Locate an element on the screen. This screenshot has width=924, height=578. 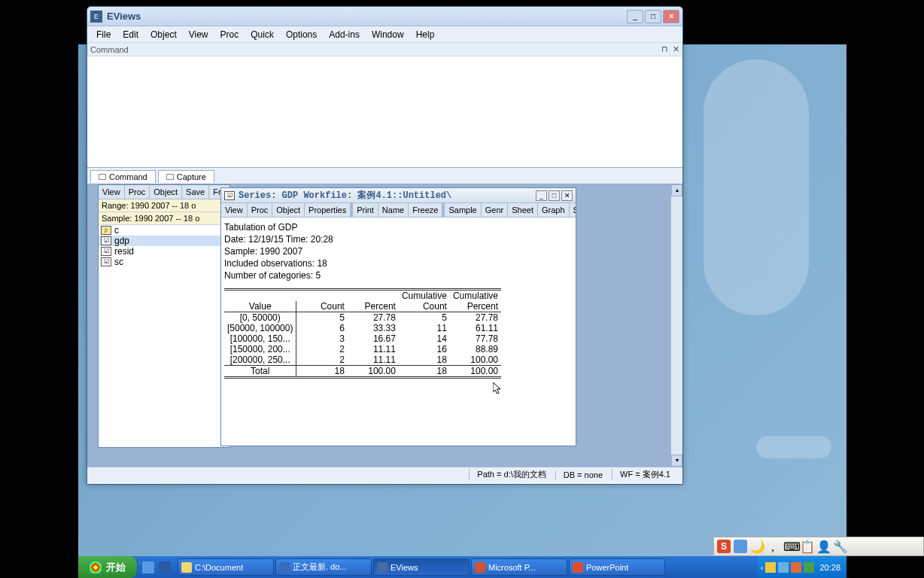
task-btn-powerpoint: Microsoft P... is located at coordinates (519, 567).